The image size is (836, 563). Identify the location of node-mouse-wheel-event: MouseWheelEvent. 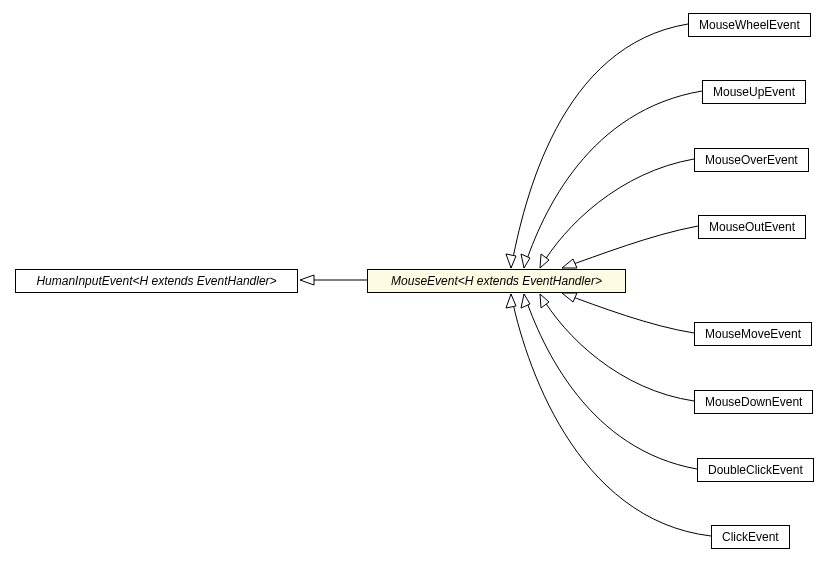
(750, 25).